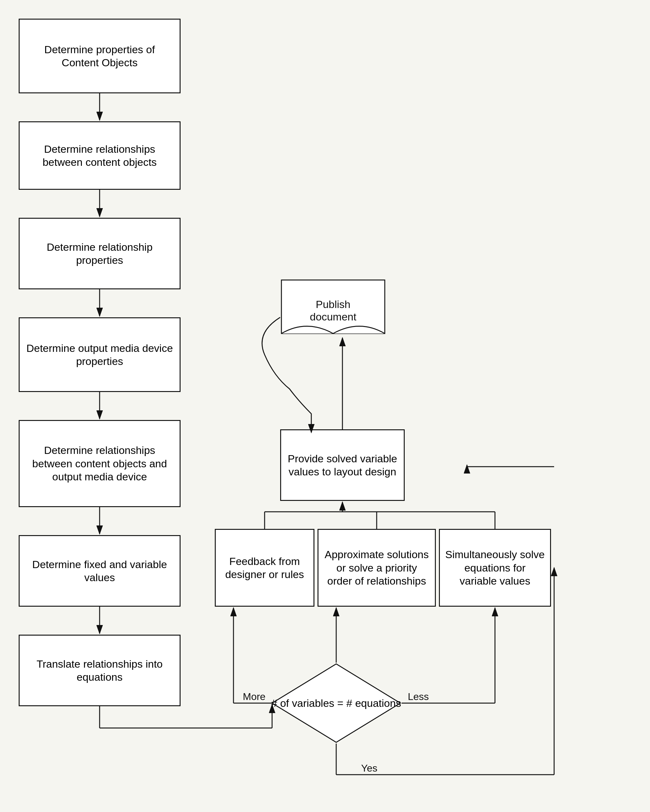 The width and height of the screenshot is (650, 812). I want to click on box-relationships-content: Determine relationships between content …, so click(99, 156).